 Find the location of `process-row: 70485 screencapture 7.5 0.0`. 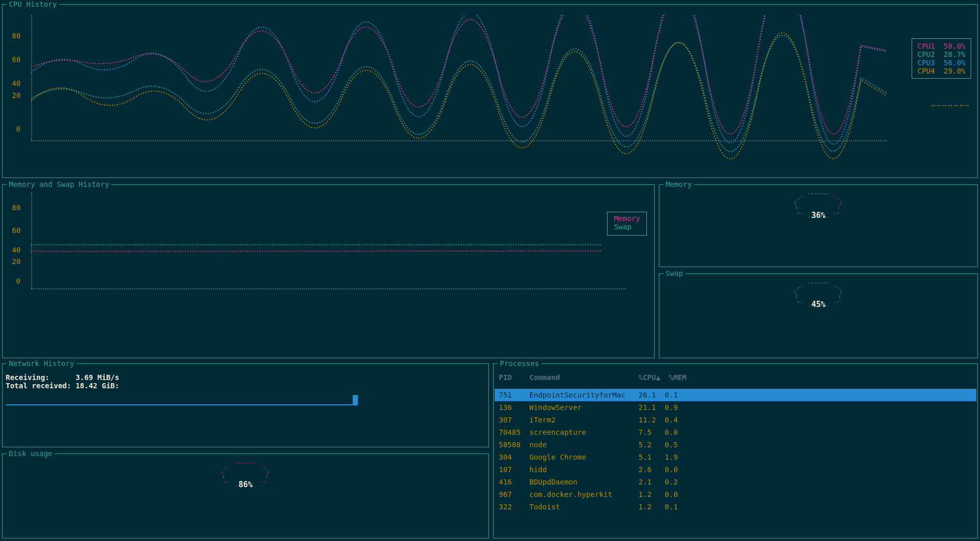

process-row: 70485 screencapture 7.5 0.0 is located at coordinates (736, 432).